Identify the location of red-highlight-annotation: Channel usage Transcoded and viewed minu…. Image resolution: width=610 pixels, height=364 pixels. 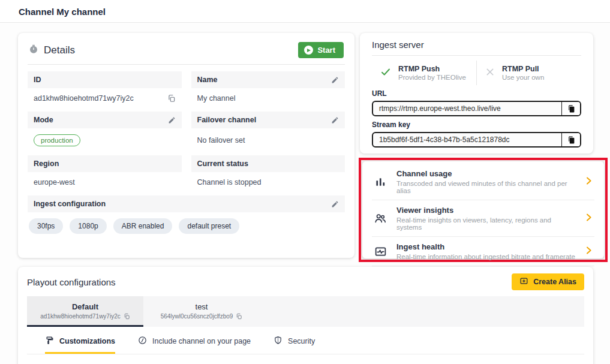
(483, 210).